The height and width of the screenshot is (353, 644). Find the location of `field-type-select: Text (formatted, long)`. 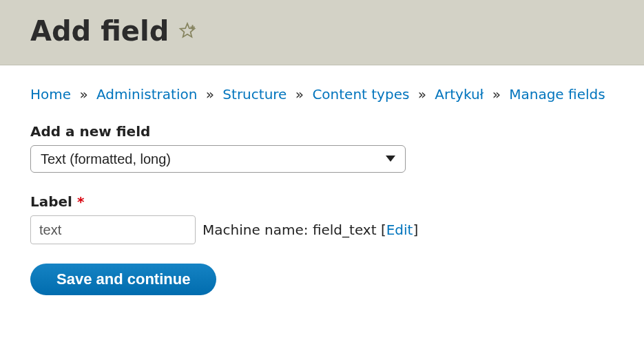

field-type-select: Text (formatted, long) is located at coordinates (218, 159).